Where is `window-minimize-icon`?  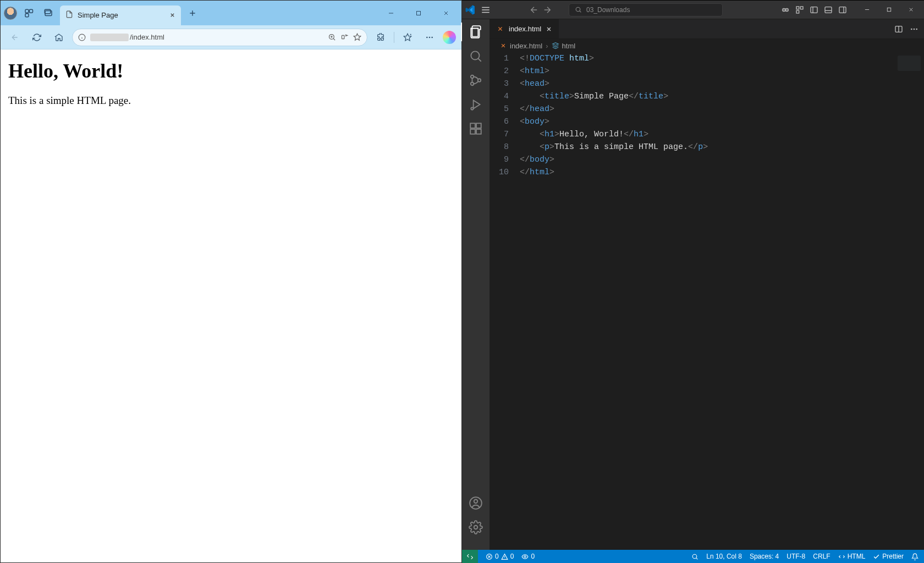 window-minimize-icon is located at coordinates (391, 13).